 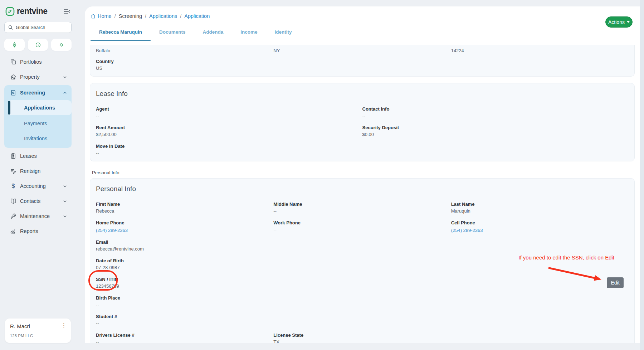 I want to click on sidebar-item-label: Applications, so click(x=39, y=108).